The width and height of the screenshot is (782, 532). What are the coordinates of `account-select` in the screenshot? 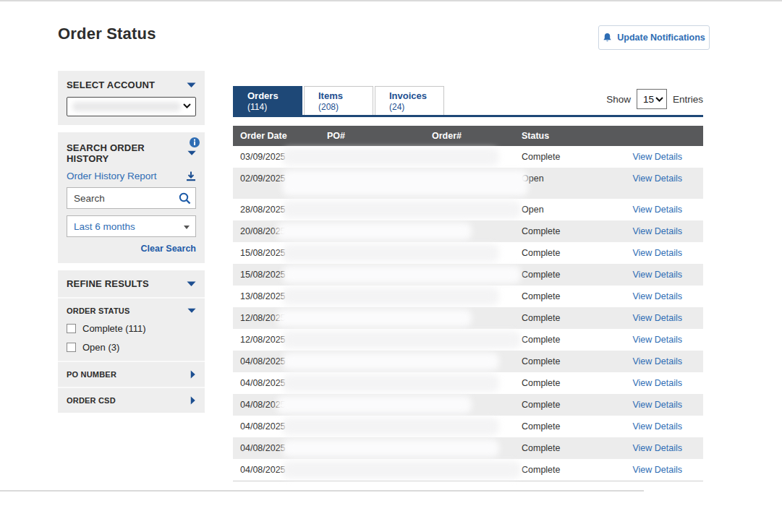 It's located at (132, 107).